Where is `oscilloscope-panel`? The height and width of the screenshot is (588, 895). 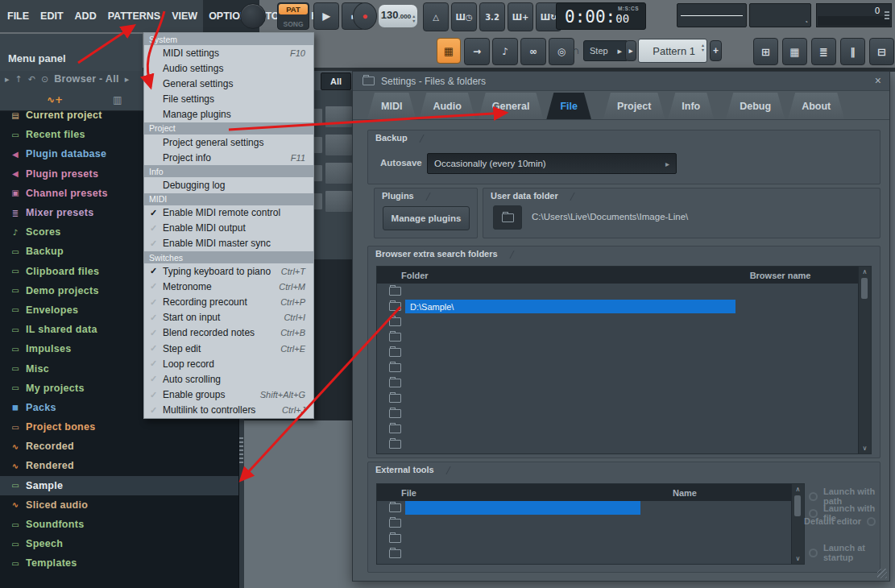 oscilloscope-panel is located at coordinates (712, 15).